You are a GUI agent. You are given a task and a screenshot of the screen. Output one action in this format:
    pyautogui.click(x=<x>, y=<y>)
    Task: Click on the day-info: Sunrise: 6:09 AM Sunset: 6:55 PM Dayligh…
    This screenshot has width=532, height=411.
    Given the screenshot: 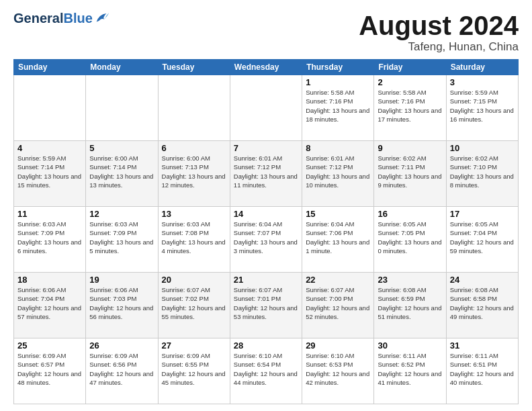 What is the action you would take?
    pyautogui.click(x=194, y=369)
    